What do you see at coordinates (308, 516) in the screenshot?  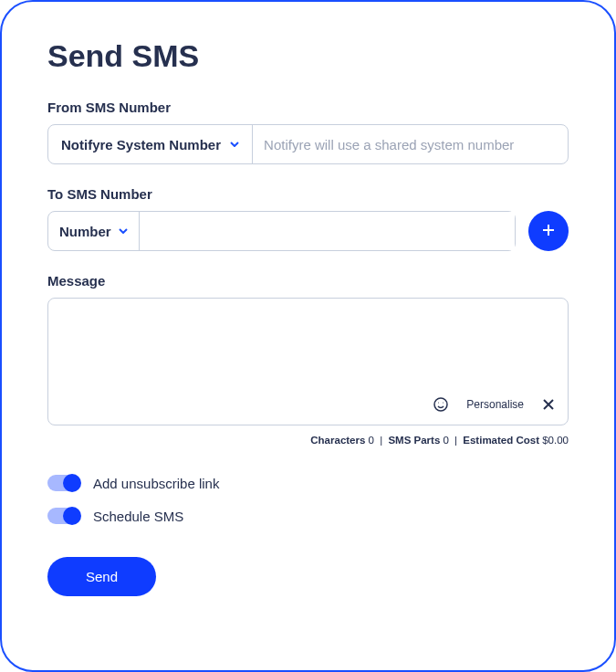 I see `schedule-toggle-row: Schedule SMS` at bounding box center [308, 516].